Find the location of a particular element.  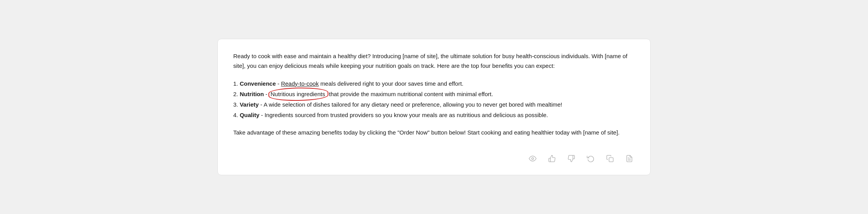

item-underlined-text: Ready-to-cook is located at coordinates (300, 84).